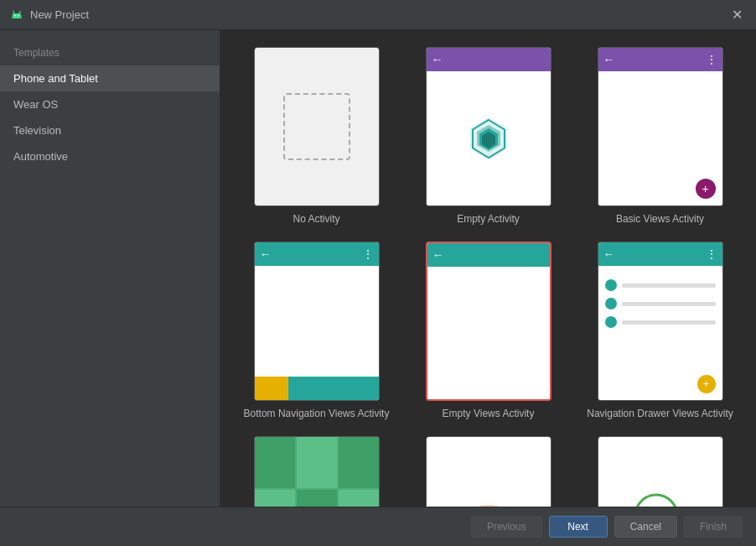 The image size is (756, 546). I want to click on template-empty-activity: ← Empty Activity, so click(488, 136).